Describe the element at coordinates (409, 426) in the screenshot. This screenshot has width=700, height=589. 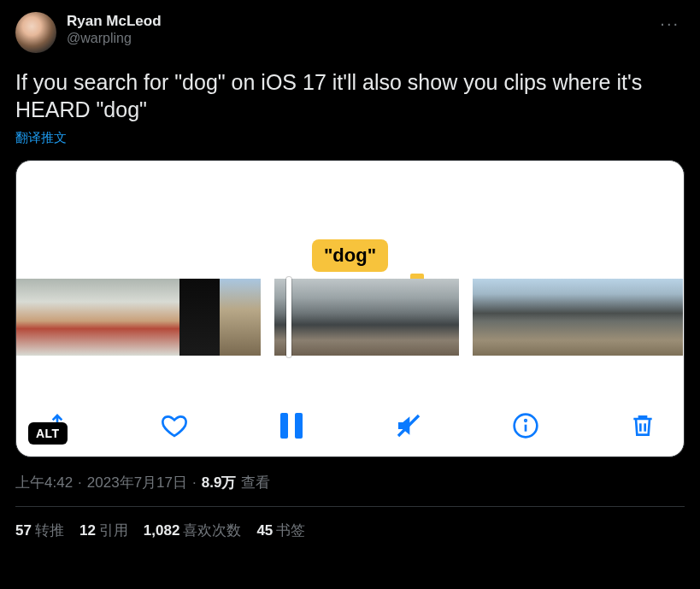
I see `mute-icon` at that location.